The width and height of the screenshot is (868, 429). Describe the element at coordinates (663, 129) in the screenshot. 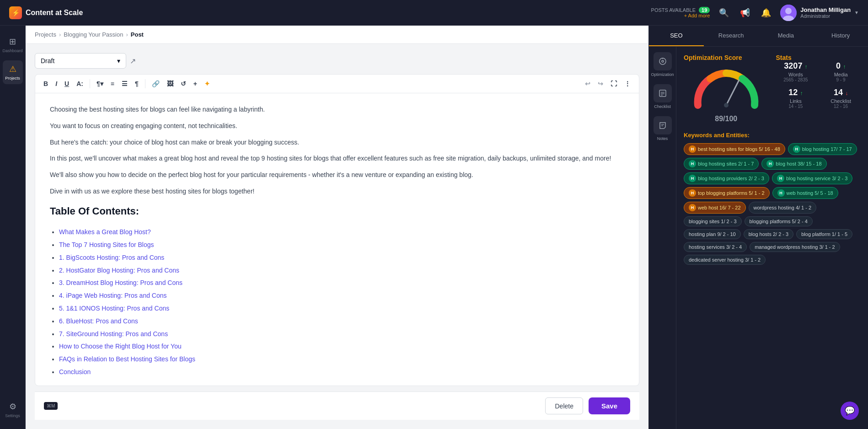

I see `notes-icon-item: Notes` at that location.